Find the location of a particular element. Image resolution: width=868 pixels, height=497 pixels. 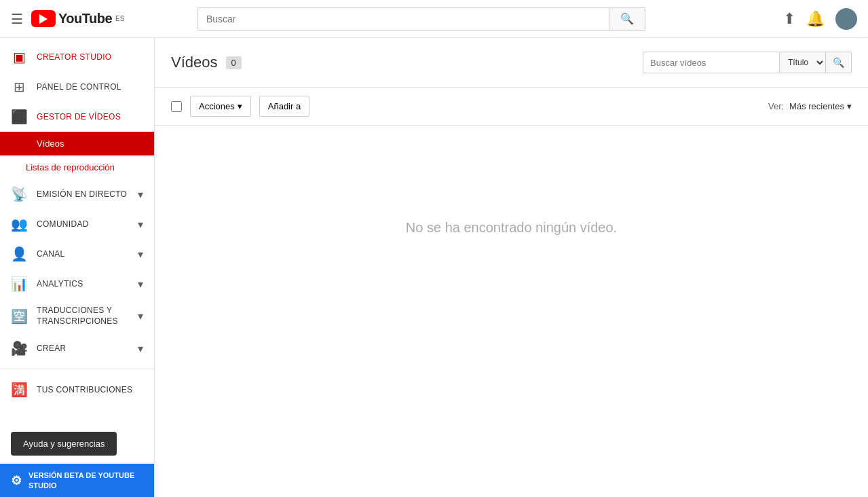

yt-lang: ES is located at coordinates (119, 19).